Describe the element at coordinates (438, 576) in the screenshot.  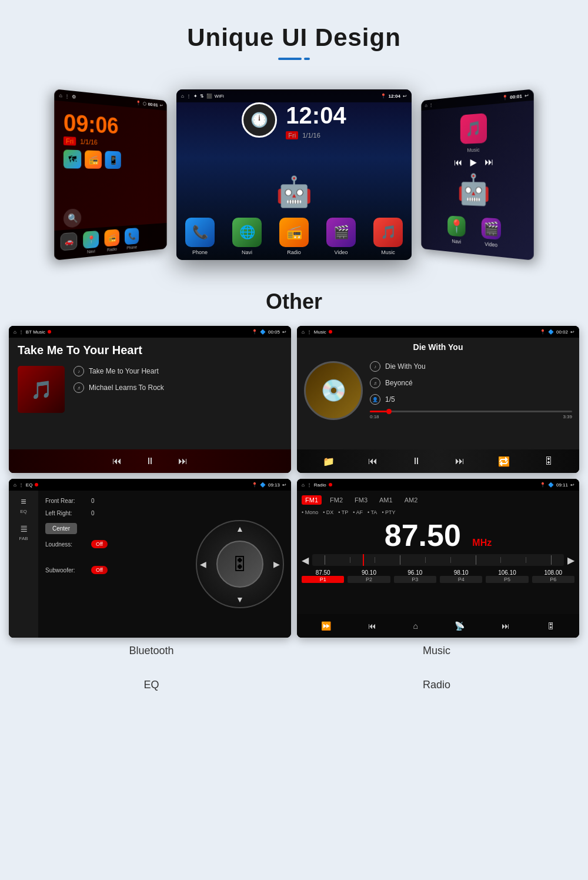
I see `preset-stations: 87.50 P1 90.10 P2 96.10 P3 98.10` at that location.